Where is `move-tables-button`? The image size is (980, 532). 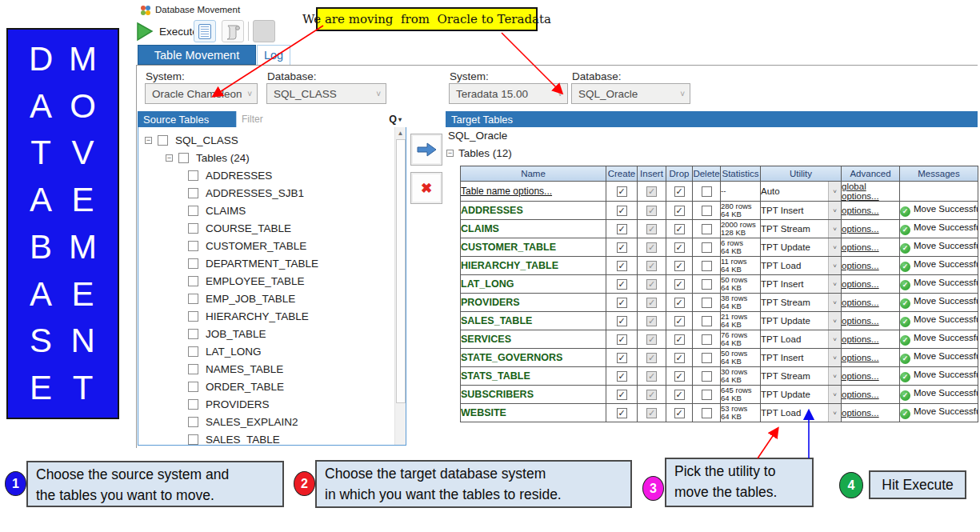
move-tables-button is located at coordinates (426, 150).